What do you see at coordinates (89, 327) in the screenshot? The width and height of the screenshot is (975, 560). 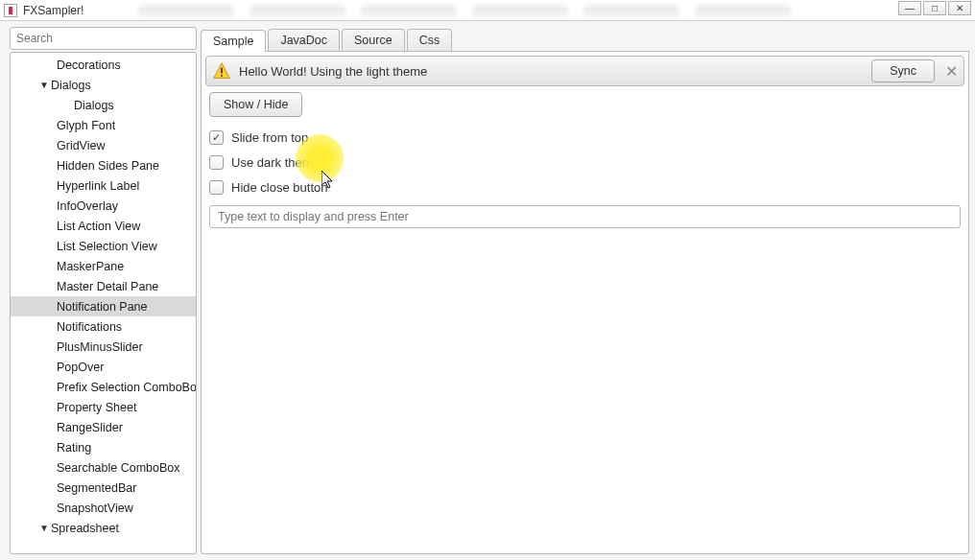 I see `tree-item-label: Notifications` at bounding box center [89, 327].